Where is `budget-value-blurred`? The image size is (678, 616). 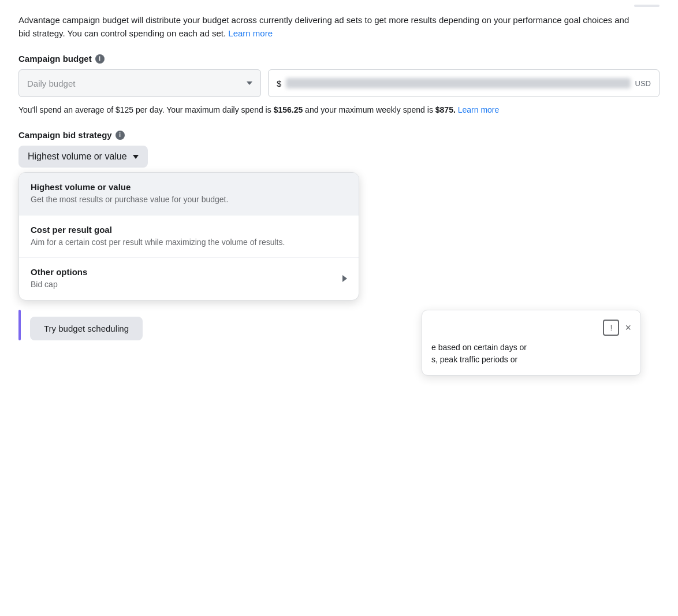
budget-value-blurred is located at coordinates (458, 83).